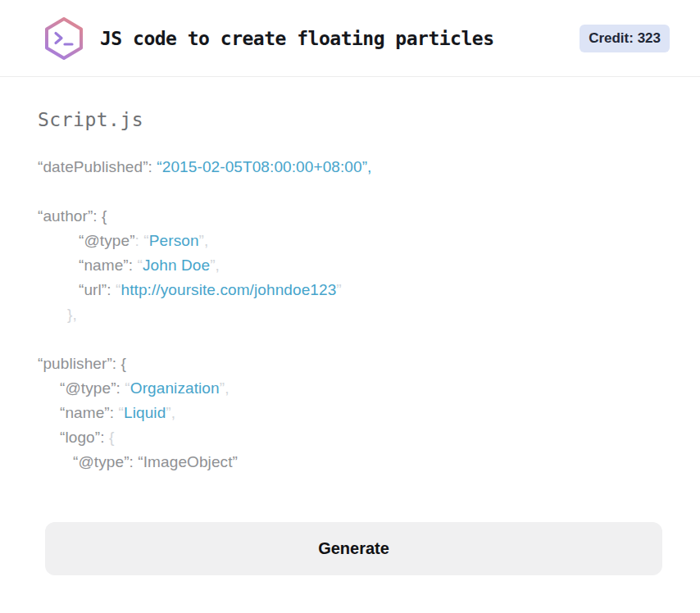 The width and height of the screenshot is (700, 613). Describe the element at coordinates (350, 438) in the screenshot. I see `code-line: “logo”: {` at that location.